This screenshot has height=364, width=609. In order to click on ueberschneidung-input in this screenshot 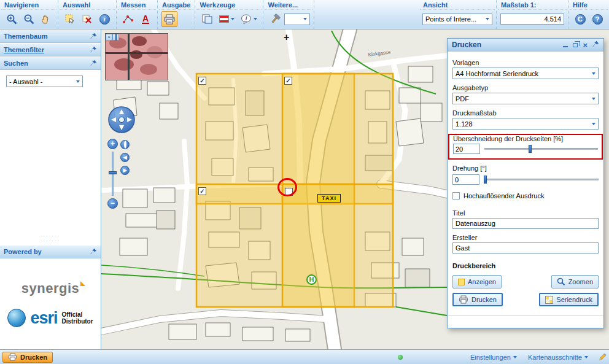, I will do `click(467, 149)`.